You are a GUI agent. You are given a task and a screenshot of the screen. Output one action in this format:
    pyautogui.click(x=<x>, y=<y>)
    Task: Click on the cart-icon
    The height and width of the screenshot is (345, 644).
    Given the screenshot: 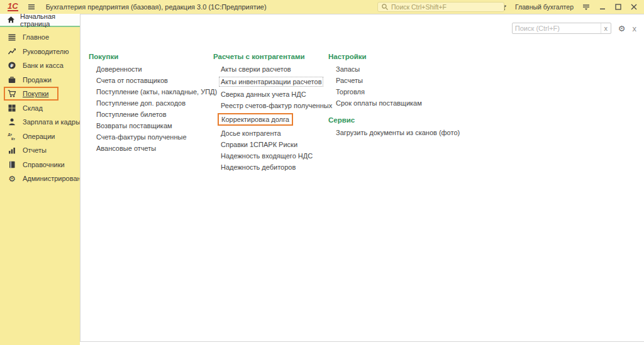 What is the action you would take?
    pyautogui.click(x=12, y=94)
    